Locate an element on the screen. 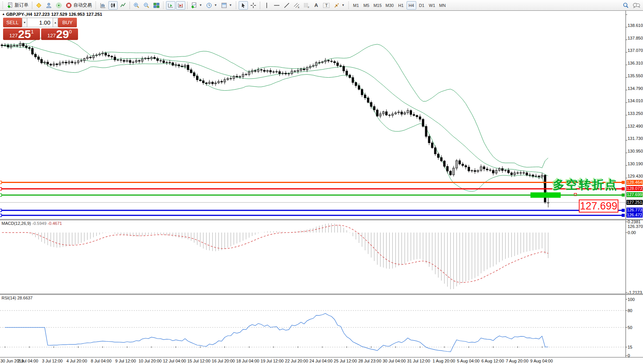 The height and width of the screenshot is (364, 643). timeframe-button-M1: M1 is located at coordinates (356, 5).